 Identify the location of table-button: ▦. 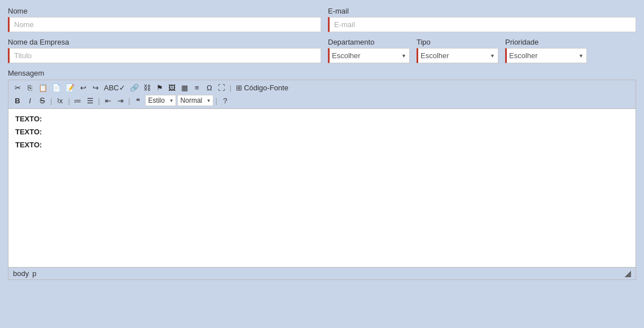
(185, 88).